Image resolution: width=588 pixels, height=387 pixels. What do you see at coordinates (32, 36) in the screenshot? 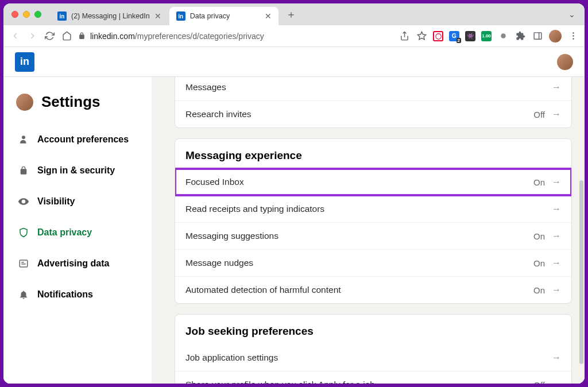
I see `forward-button` at bounding box center [32, 36].